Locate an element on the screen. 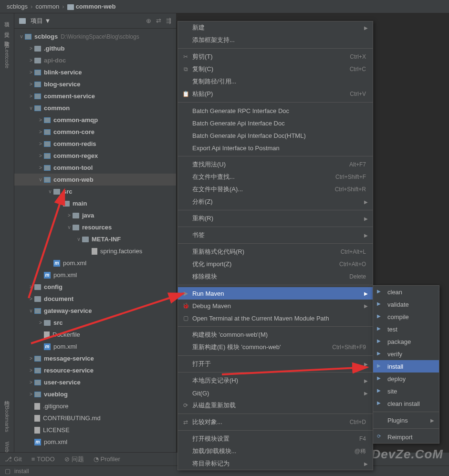 Image resolution: width=449 pixels, height=476 pixels. menu-item: 移除模块Delete is located at coordinates (275, 277).